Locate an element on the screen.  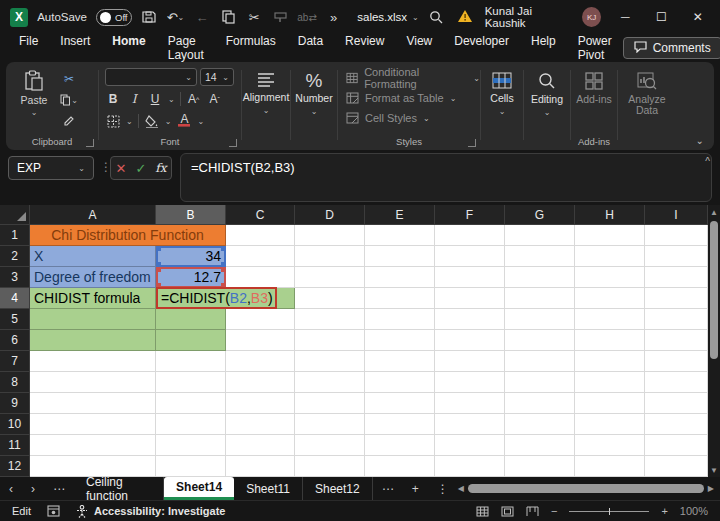
cell-E9 is located at coordinates (400, 404).